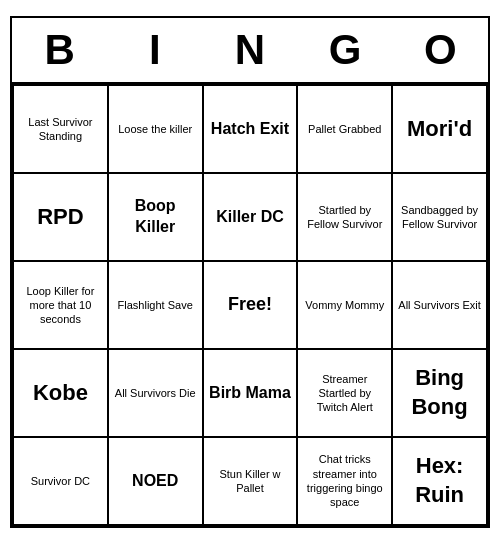 The height and width of the screenshot is (544, 500). I want to click on letter-i: I, so click(154, 50).